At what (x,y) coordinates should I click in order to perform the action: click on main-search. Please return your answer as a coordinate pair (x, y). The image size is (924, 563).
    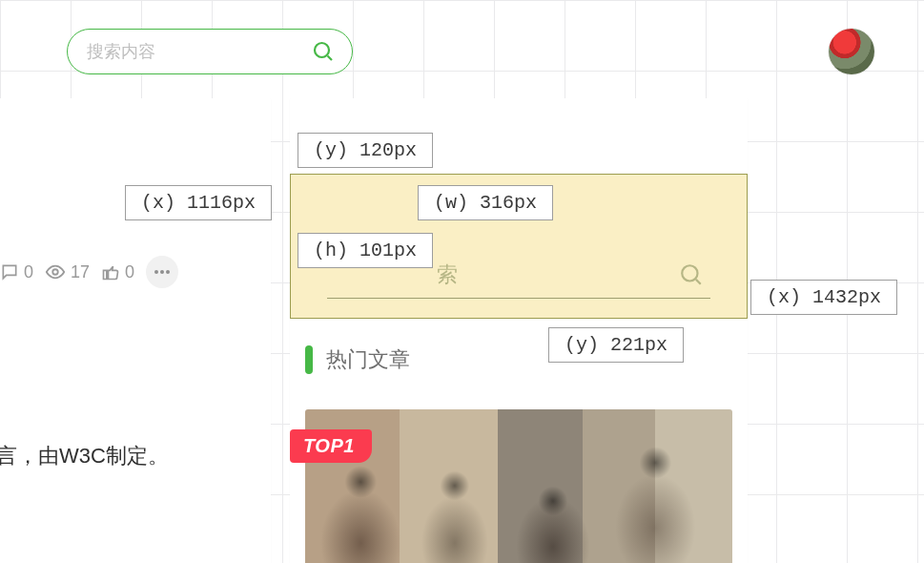
    Looking at the image, I should click on (210, 52).